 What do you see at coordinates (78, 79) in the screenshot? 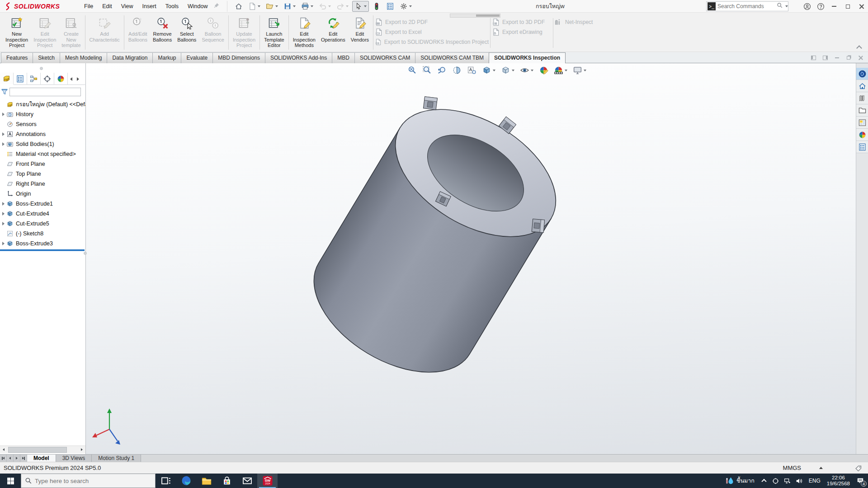
I see `panel-tabs-scroll-right` at bounding box center [78, 79].